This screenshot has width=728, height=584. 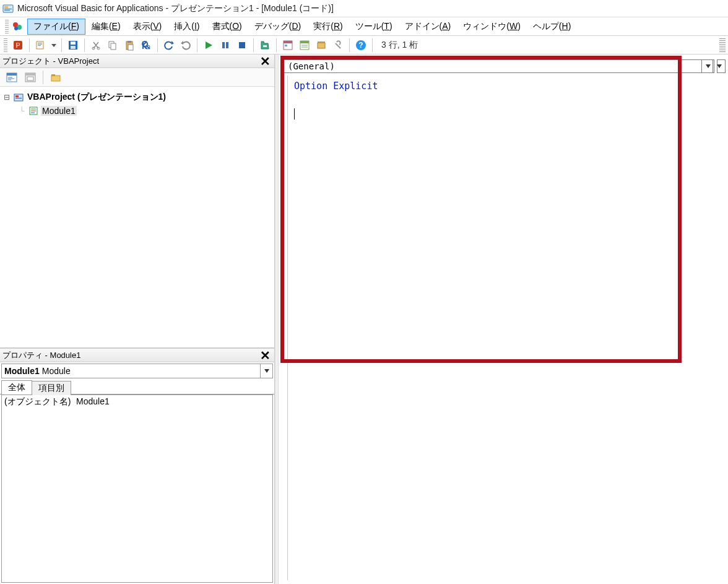 I want to click on property-row: (オブジェクト名) Module1, so click(x=137, y=402).